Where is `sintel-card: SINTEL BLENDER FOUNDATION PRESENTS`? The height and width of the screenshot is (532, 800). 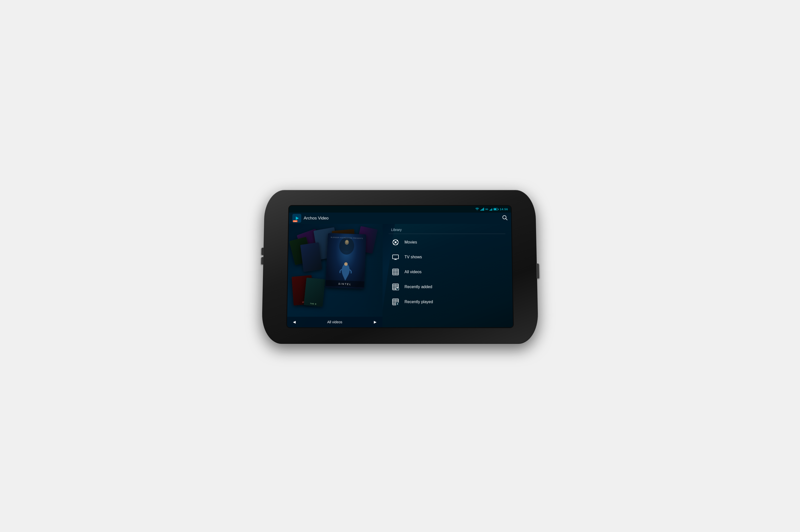 sintel-card: SINTEL BLENDER FOUNDATION PRESENTS is located at coordinates (346, 261).